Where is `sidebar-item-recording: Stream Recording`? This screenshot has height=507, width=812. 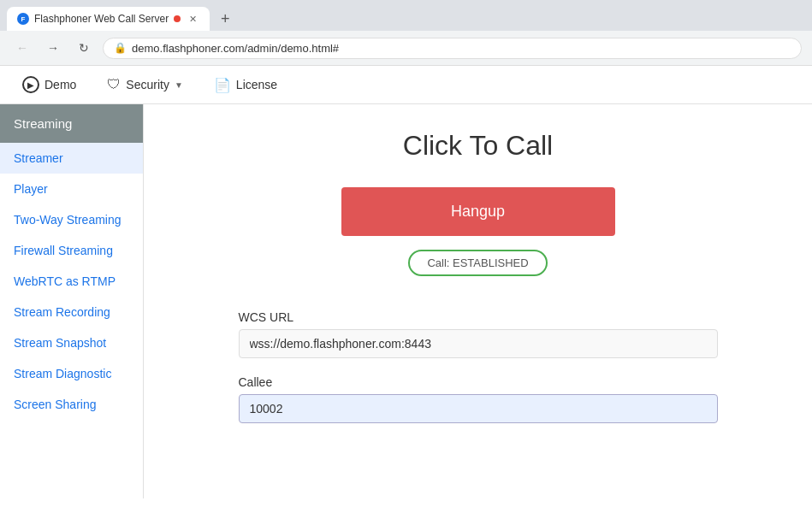
sidebar-item-recording: Stream Recording is located at coordinates (72, 312).